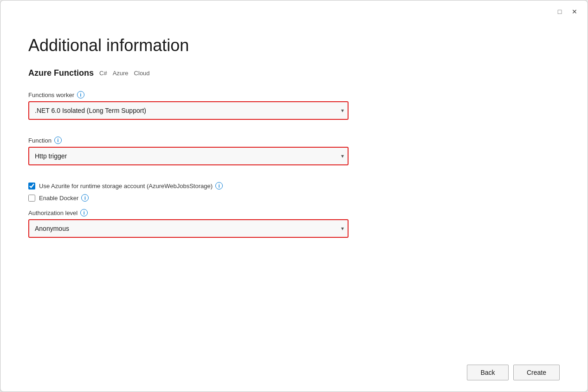  Describe the element at coordinates (488, 372) in the screenshot. I see `back-button: Back` at that location.